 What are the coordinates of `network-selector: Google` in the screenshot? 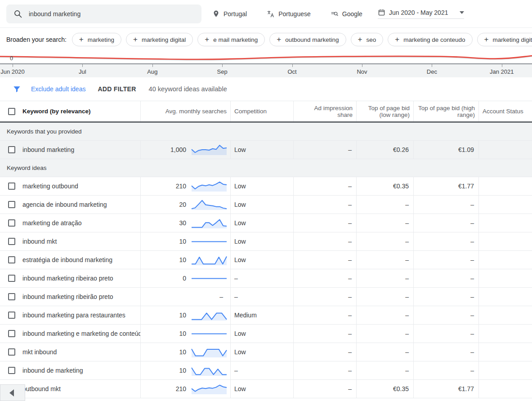 It's located at (346, 14).